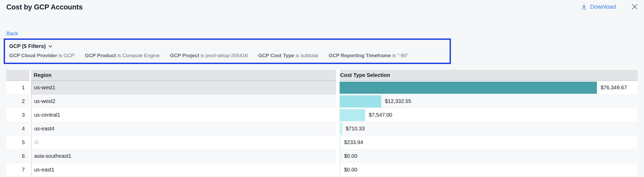 This screenshot has height=177, width=644. I want to click on value-column-header: Cost Type Selection, so click(489, 75).